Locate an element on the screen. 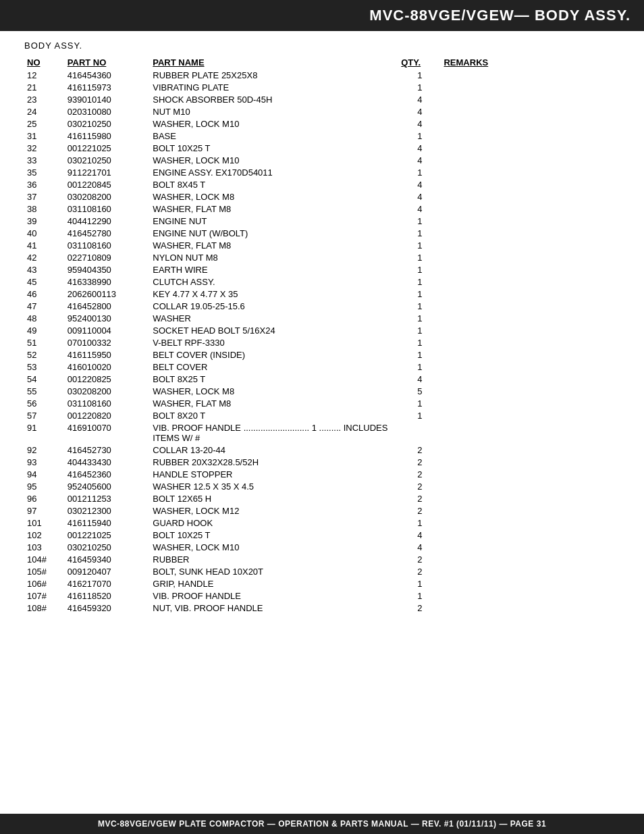  cell-partname: WASHER 12.5 X 35 X 4.5 is located at coordinates (274, 486).